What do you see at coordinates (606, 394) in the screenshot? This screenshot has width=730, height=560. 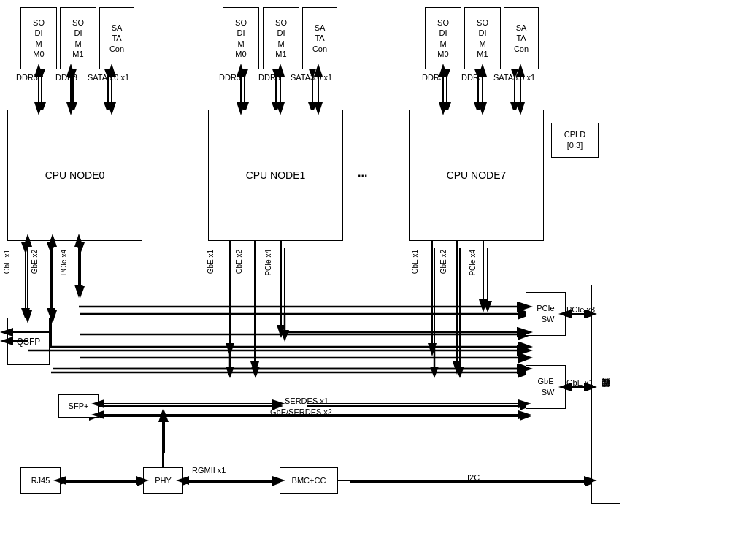 I see `management-box: 管理控制器` at bounding box center [606, 394].